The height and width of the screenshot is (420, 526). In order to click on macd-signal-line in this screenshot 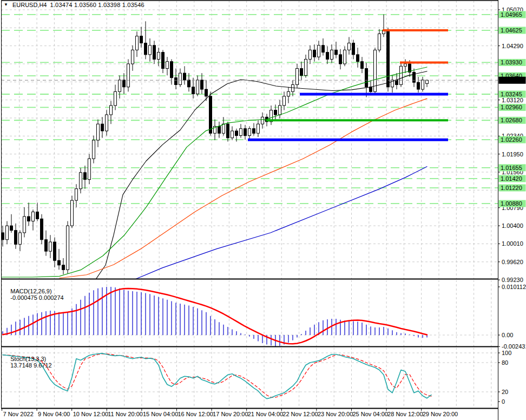, I will do `click(215, 316)`.